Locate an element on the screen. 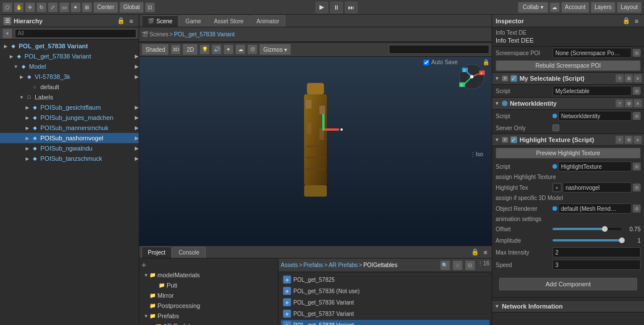 This screenshot has width=644, height=325. highlight-help: ? is located at coordinates (620, 140).